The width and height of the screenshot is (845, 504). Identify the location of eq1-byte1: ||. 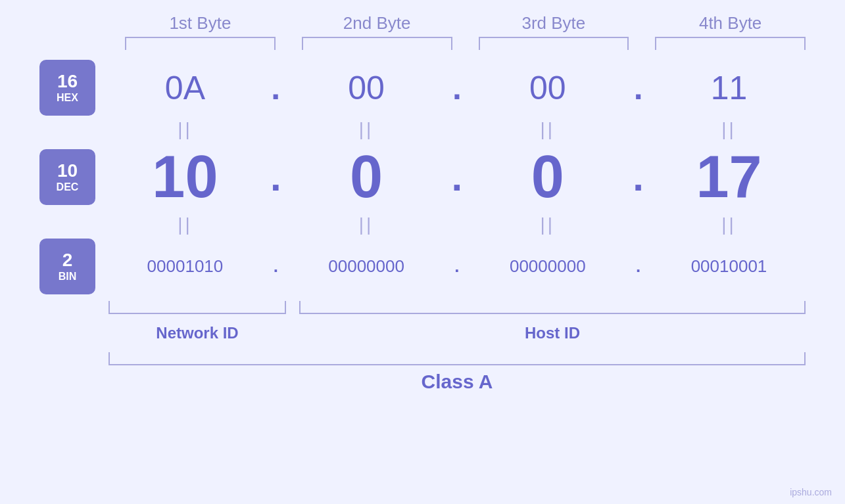
(185, 129).